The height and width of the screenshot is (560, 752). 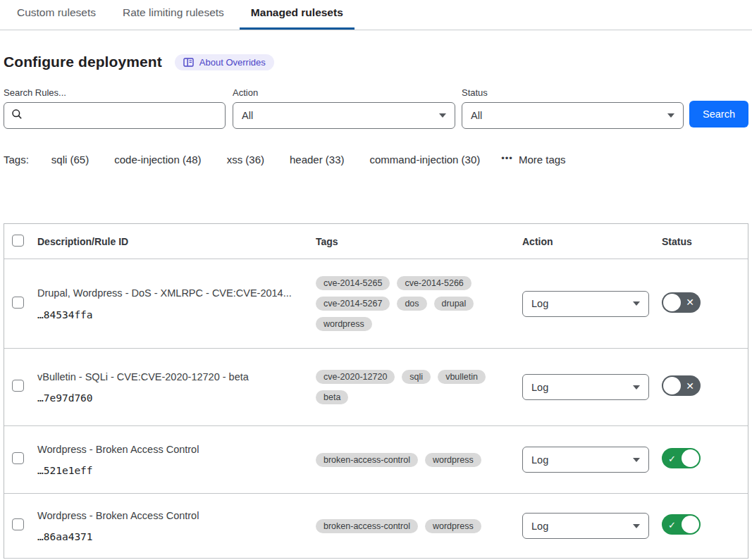 What do you see at coordinates (376, 387) in the screenshot?
I see `table-row: vBulletin - SQLi - CVE:CVE-2020-12720 - …` at bounding box center [376, 387].